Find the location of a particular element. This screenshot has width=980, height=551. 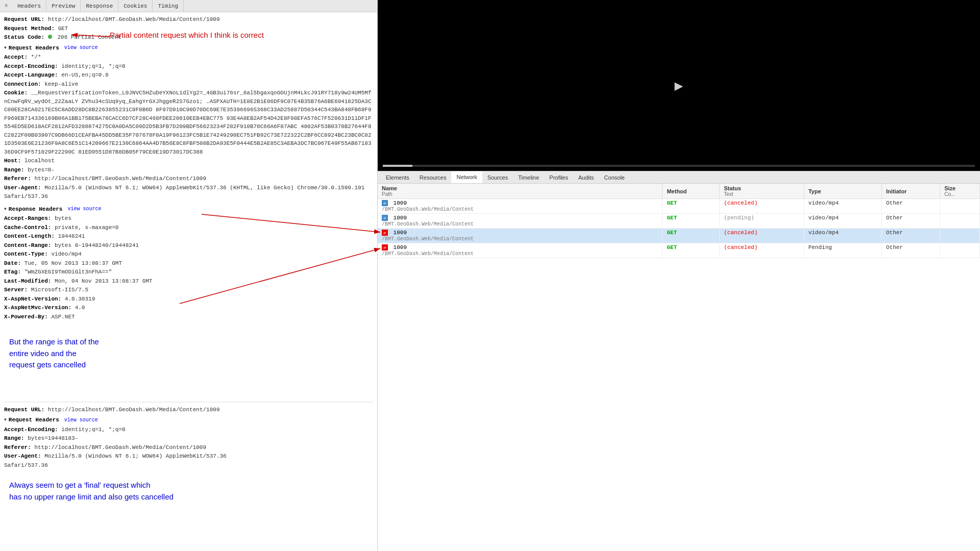

view-source-link-3: view source is located at coordinates (81, 420).